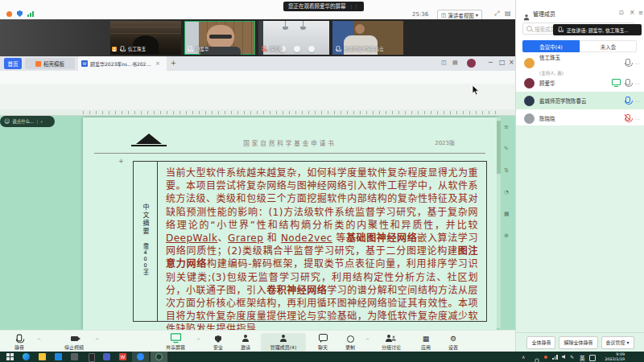  I want to click on network-signal-icon, so click(31, 14).